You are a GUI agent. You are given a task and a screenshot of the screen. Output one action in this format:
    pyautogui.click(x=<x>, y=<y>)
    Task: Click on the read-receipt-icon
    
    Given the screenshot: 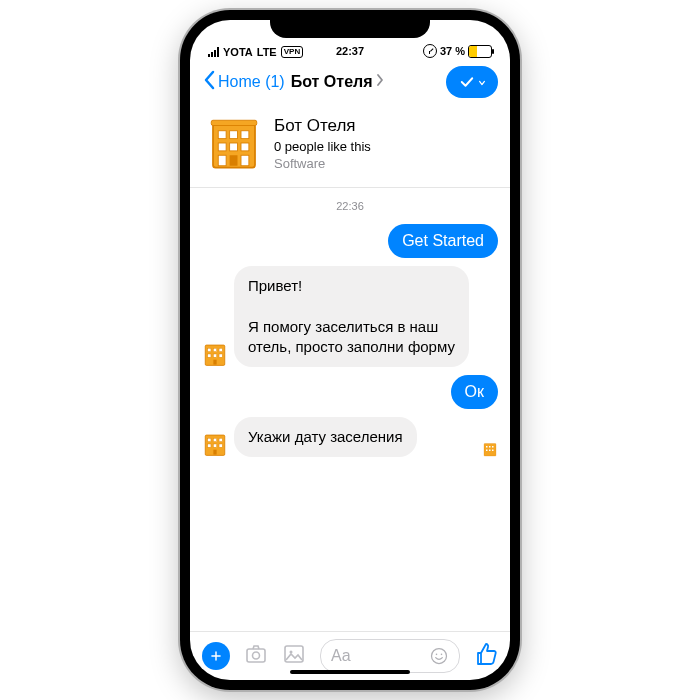 What is the action you would take?
    pyautogui.click(x=490, y=449)
    